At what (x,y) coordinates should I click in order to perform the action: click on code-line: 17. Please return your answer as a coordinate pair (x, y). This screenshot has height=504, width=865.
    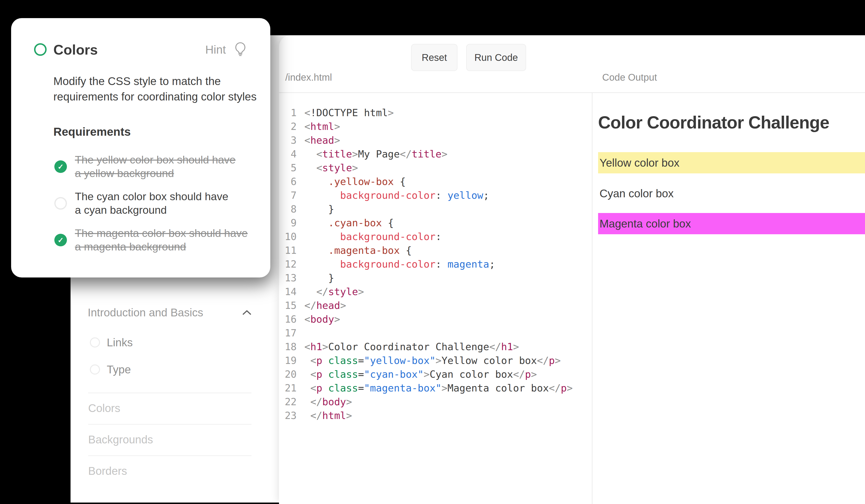
    Looking at the image, I should click on (426, 333).